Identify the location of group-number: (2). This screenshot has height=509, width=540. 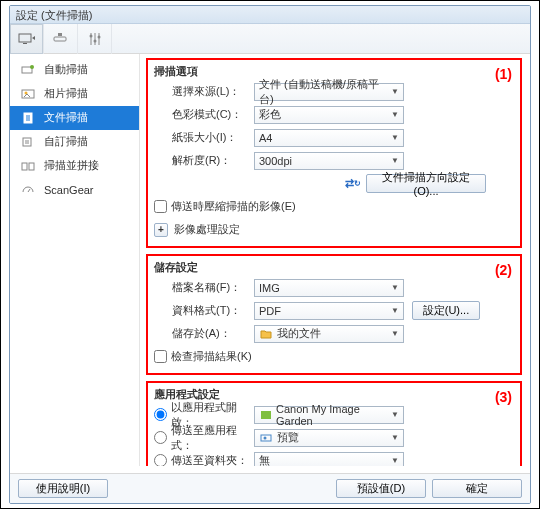
(504, 270).